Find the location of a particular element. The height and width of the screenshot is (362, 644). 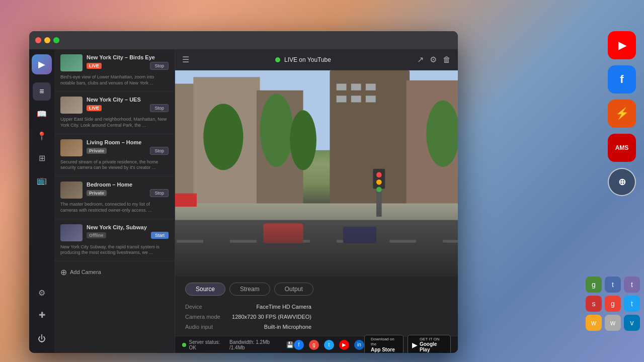

google-play-text: GET IT ON Google Play is located at coordinates (433, 345).